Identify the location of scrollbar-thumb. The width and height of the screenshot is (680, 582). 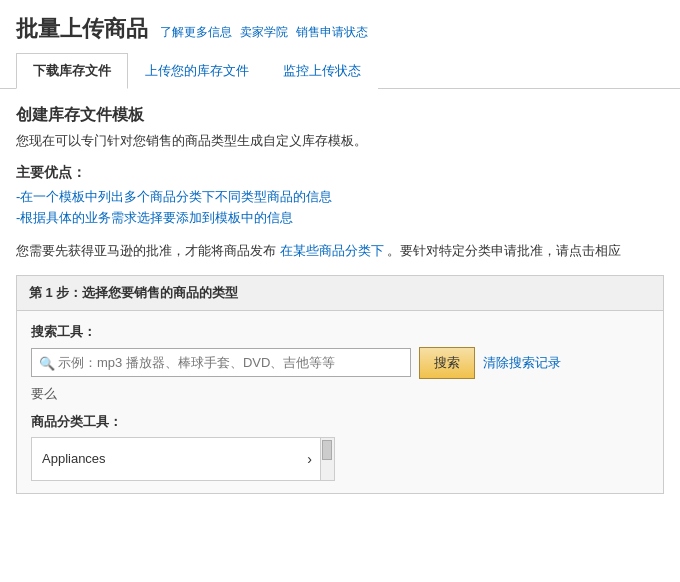
(327, 450).